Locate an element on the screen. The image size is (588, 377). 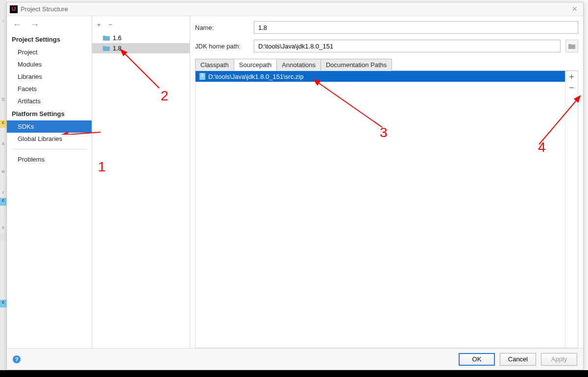
sdk-item-label: 1.8 is located at coordinates (117, 48).